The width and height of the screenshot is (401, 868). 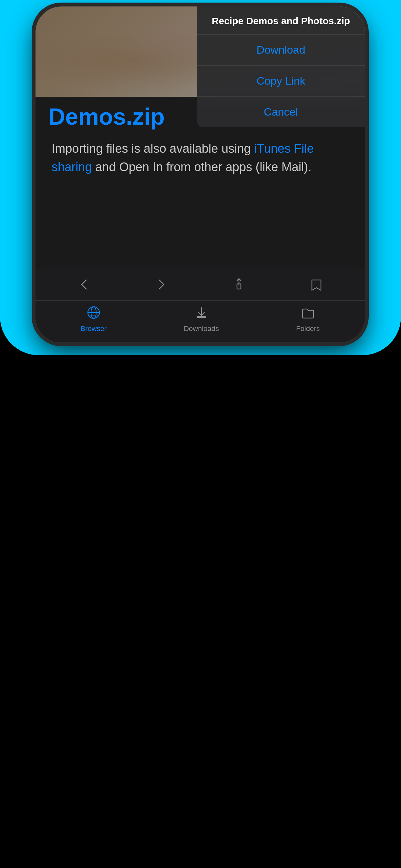 I want to click on tab-browser: Browser, so click(x=94, y=319).